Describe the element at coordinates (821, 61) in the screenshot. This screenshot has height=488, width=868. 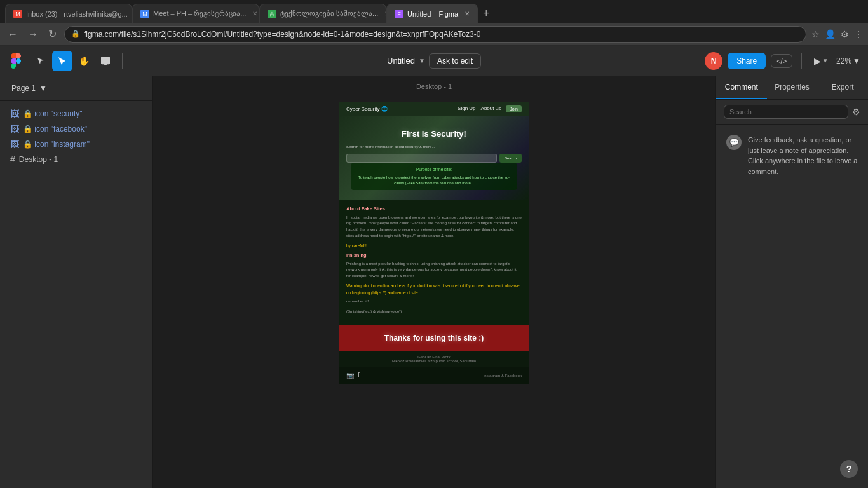
I see `play-button: ▶ ▼` at that location.